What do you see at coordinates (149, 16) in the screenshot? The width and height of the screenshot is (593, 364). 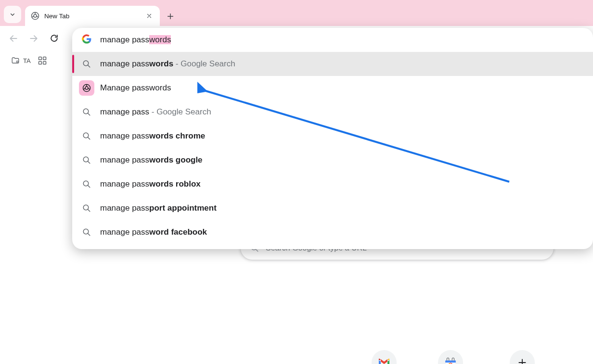 I see `tab-close-button` at bounding box center [149, 16].